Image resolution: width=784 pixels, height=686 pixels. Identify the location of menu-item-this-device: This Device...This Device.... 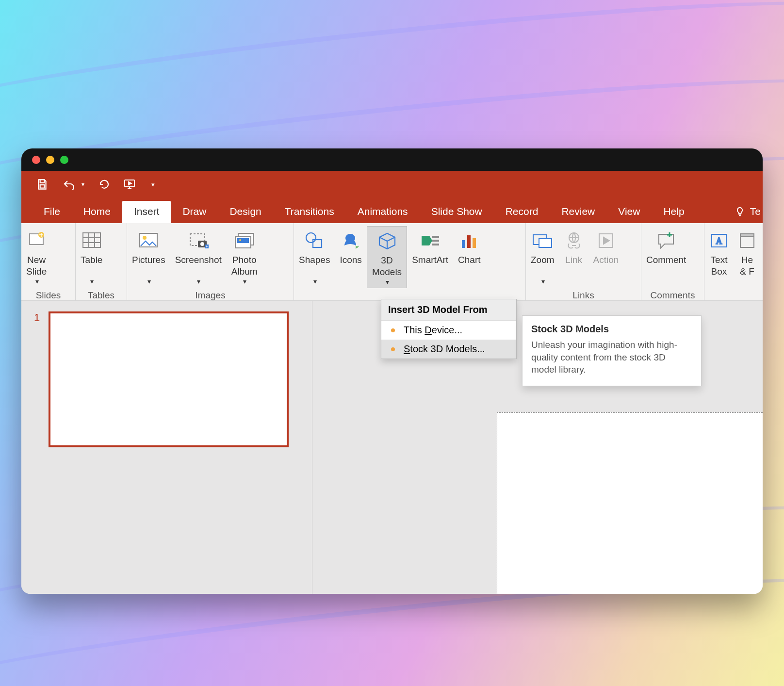
(449, 330).